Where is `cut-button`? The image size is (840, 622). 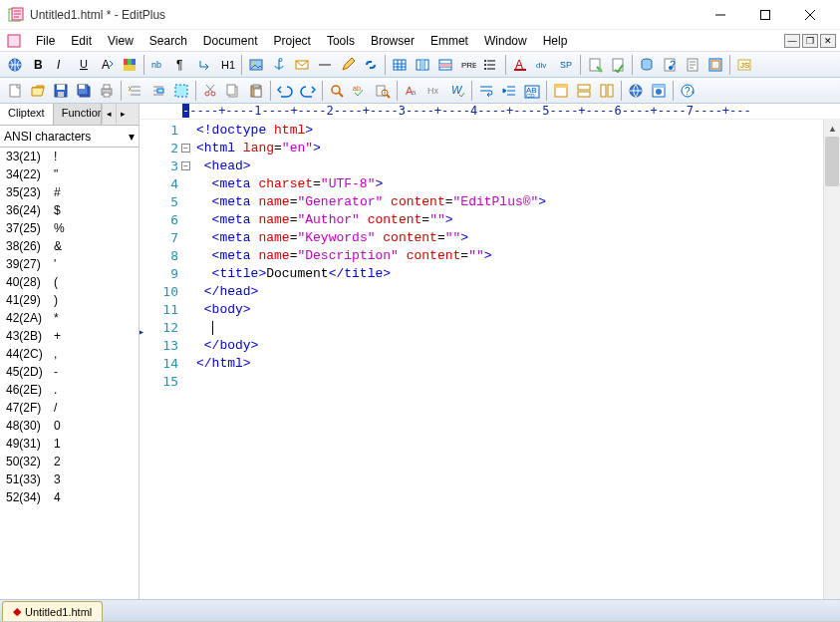
cut-button is located at coordinates (210, 91).